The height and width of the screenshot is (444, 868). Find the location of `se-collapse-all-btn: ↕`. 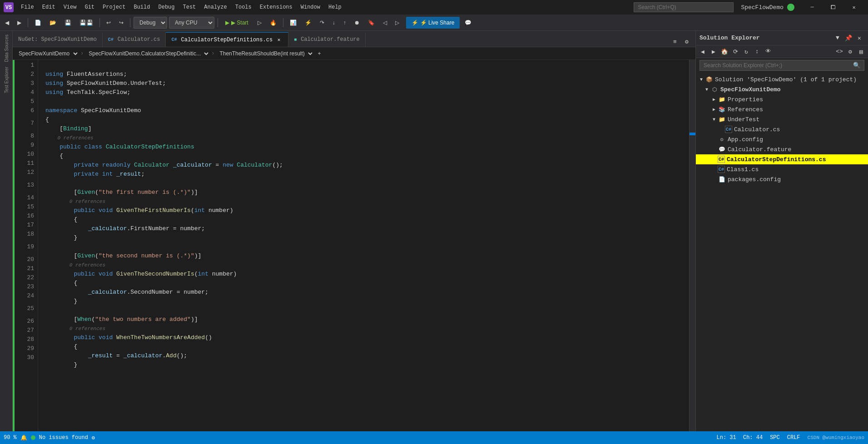

se-collapse-all-btn: ↕ is located at coordinates (757, 52).